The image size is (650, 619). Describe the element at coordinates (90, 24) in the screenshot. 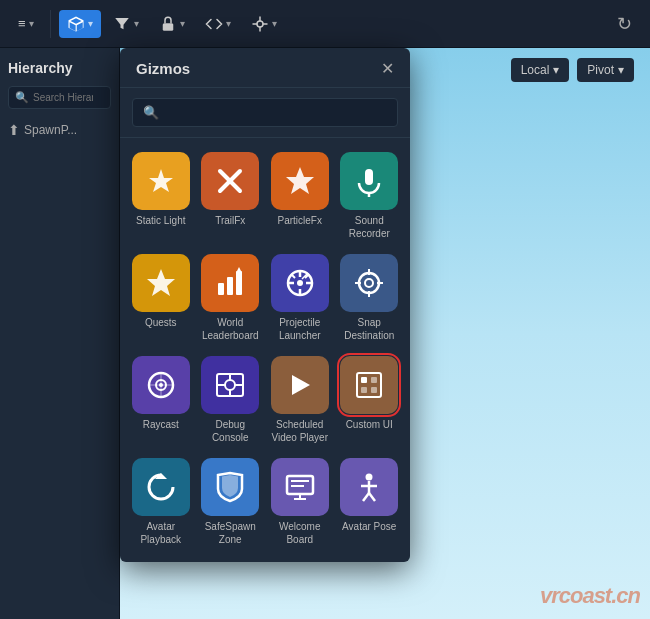

I see `cube-btn-chevron: ▾` at that location.